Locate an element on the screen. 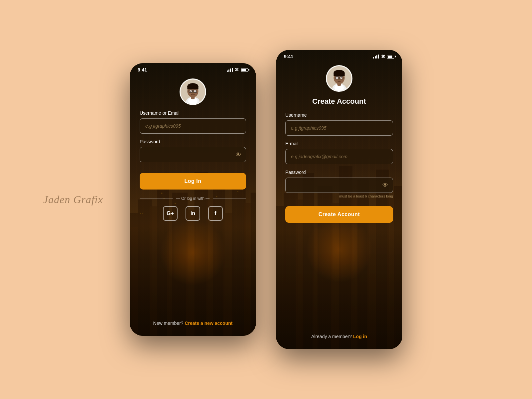  divider-line-left is located at coordinates (156, 199).